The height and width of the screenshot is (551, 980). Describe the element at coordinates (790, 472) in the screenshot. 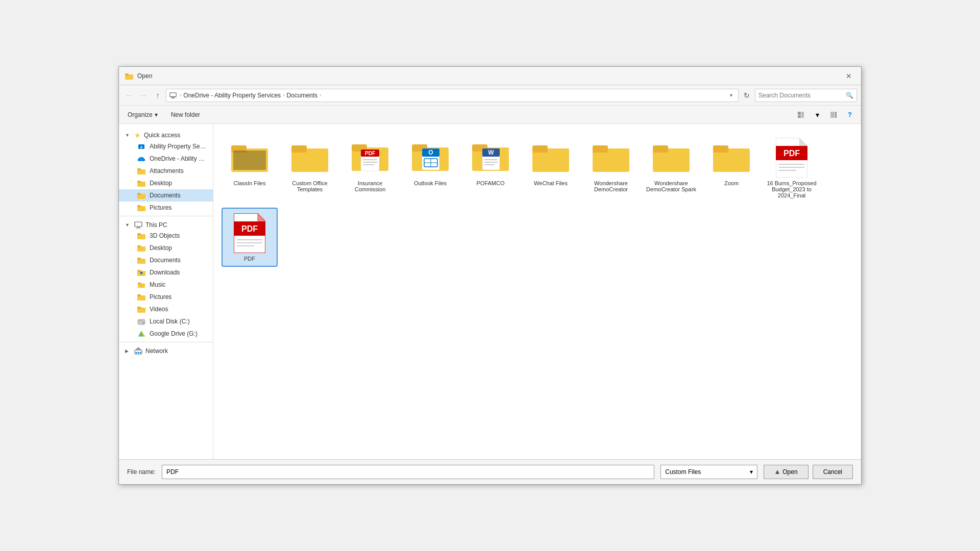

I see `open-button-label: Open` at that location.